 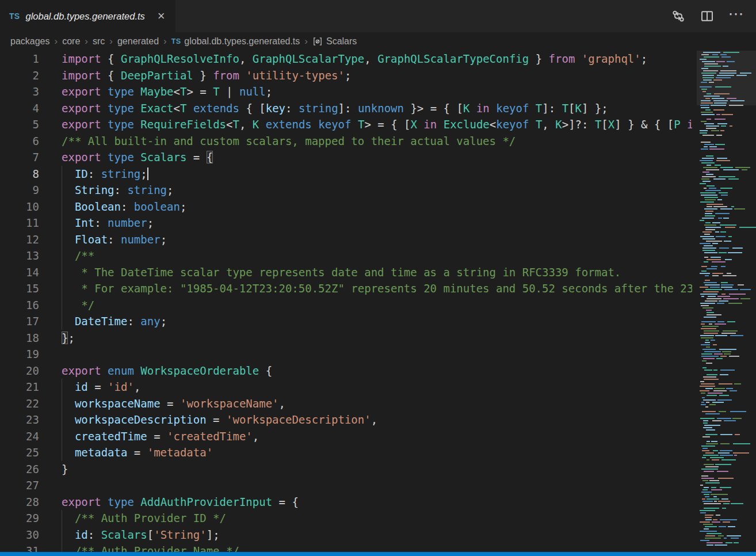 What do you see at coordinates (20, 174) in the screenshot?
I see `line-number: 8` at bounding box center [20, 174].